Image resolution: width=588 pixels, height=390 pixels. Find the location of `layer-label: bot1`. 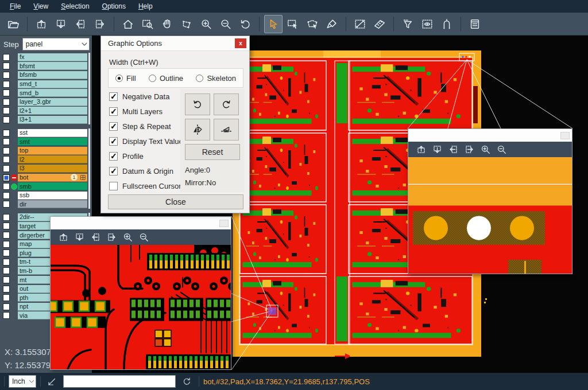

layer-label: bot1 is located at coordinates (53, 178).